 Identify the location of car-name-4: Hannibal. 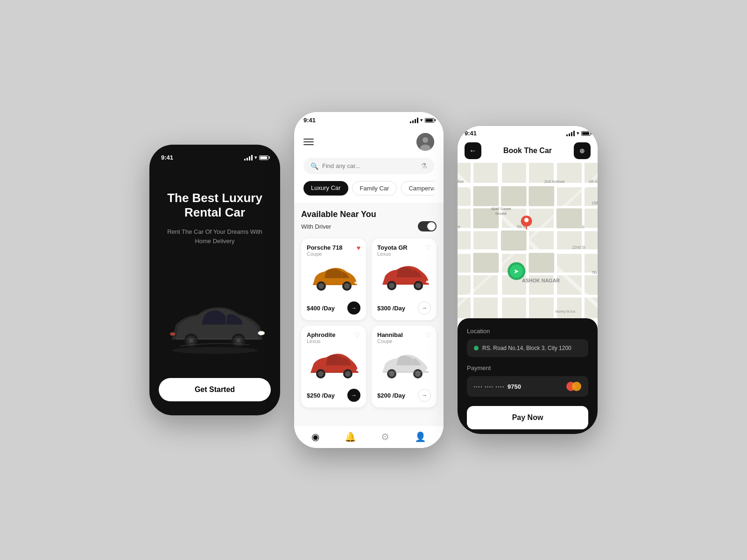
(390, 335).